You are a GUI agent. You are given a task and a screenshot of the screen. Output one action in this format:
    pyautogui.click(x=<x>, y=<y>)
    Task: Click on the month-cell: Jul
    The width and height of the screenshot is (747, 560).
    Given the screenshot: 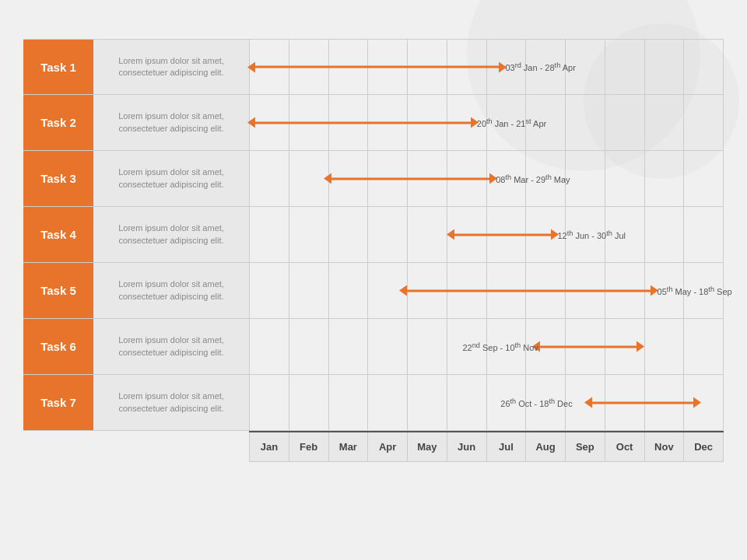 What is the action you would take?
    pyautogui.click(x=507, y=447)
    